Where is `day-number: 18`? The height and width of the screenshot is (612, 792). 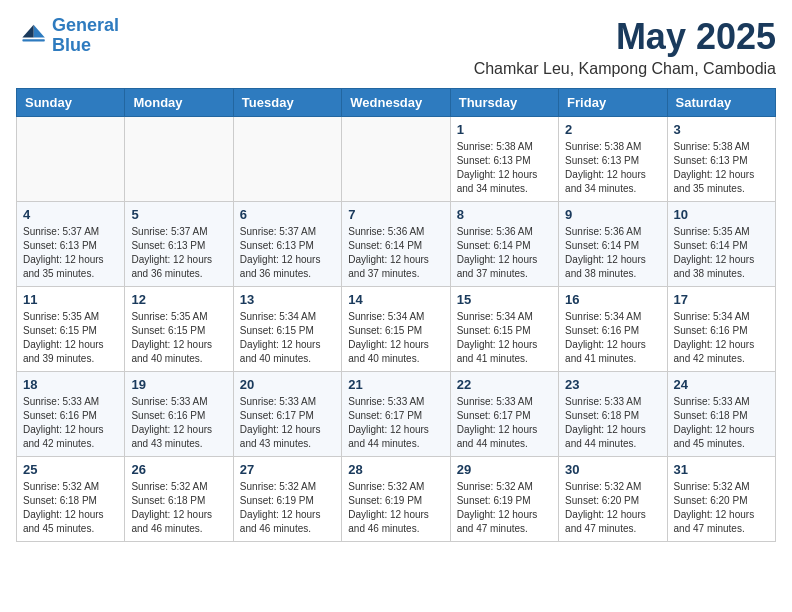
day-number: 18 is located at coordinates (70, 384).